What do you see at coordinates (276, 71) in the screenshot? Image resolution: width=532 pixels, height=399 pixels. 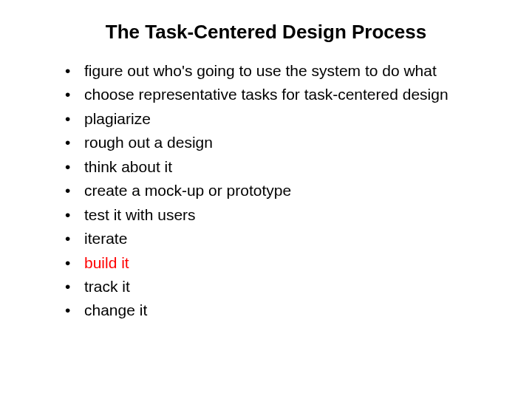 I see `list-item: figure out who's going to use the system…` at bounding box center [276, 71].